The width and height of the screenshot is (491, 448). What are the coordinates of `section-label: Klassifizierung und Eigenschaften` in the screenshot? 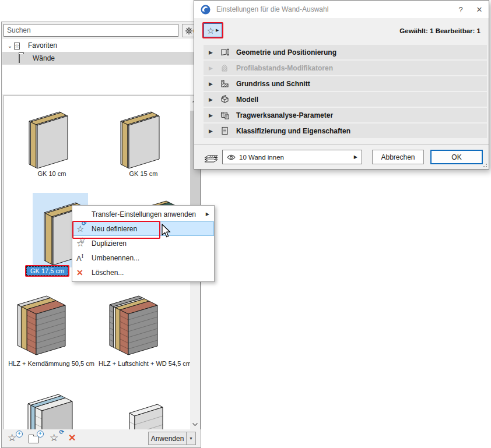 It's located at (293, 131).